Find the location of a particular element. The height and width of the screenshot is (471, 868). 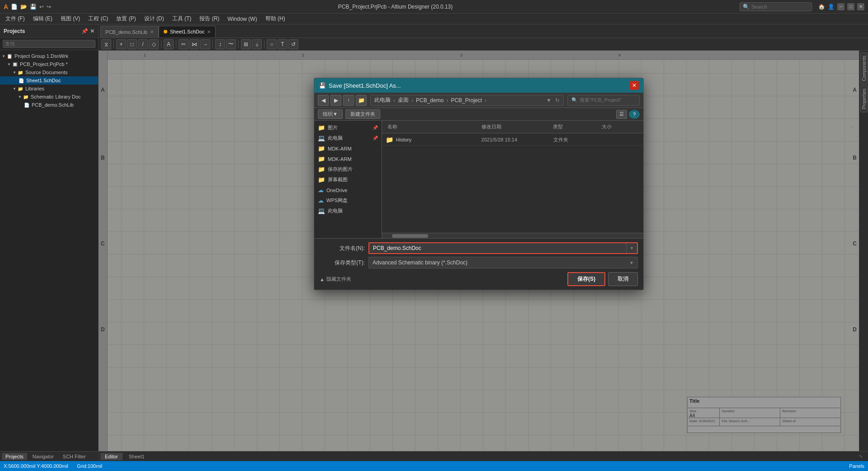

hide-folders-button: ▲ 隐藏文件夹 is located at coordinates (335, 279).